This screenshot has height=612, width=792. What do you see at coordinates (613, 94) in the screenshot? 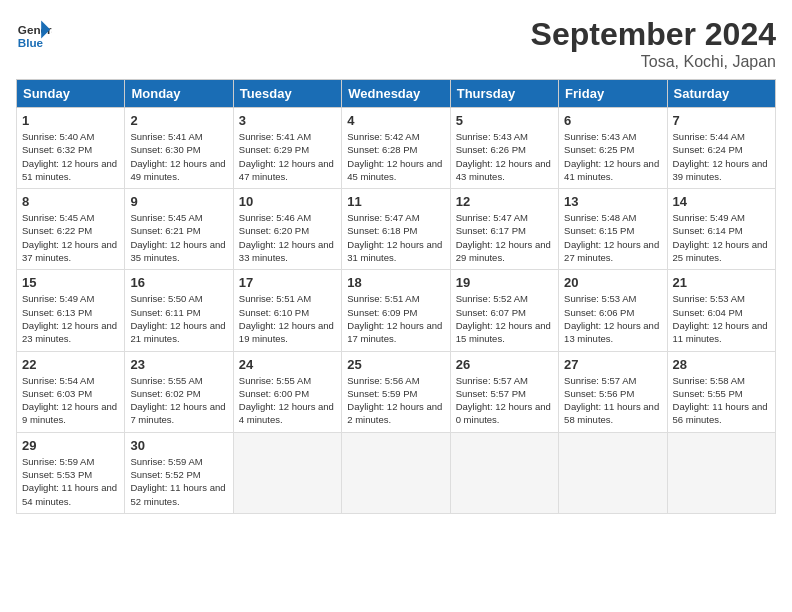
I see `weekday-header: Friday` at bounding box center [613, 94].